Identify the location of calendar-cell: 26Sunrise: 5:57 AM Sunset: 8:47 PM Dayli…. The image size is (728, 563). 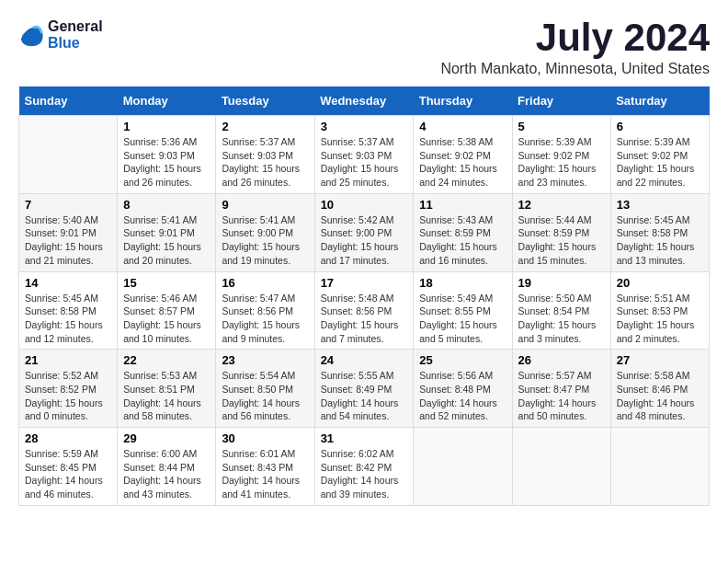
(561, 388).